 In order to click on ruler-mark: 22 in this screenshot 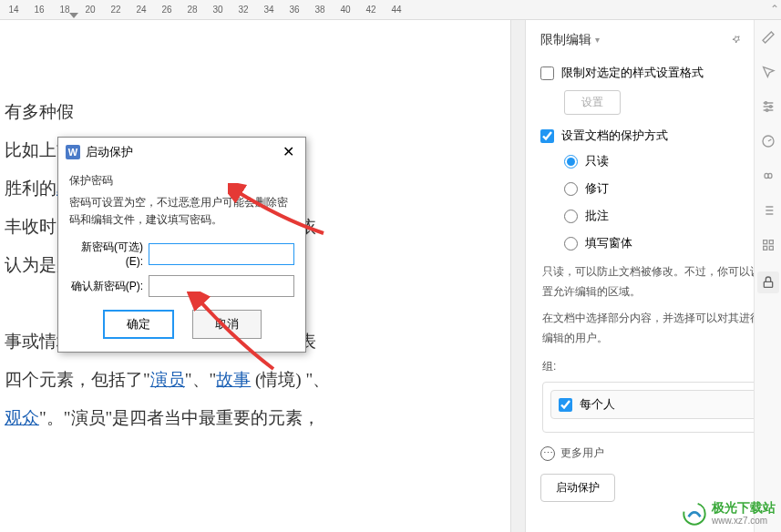, I will do `click(116, 9)`.